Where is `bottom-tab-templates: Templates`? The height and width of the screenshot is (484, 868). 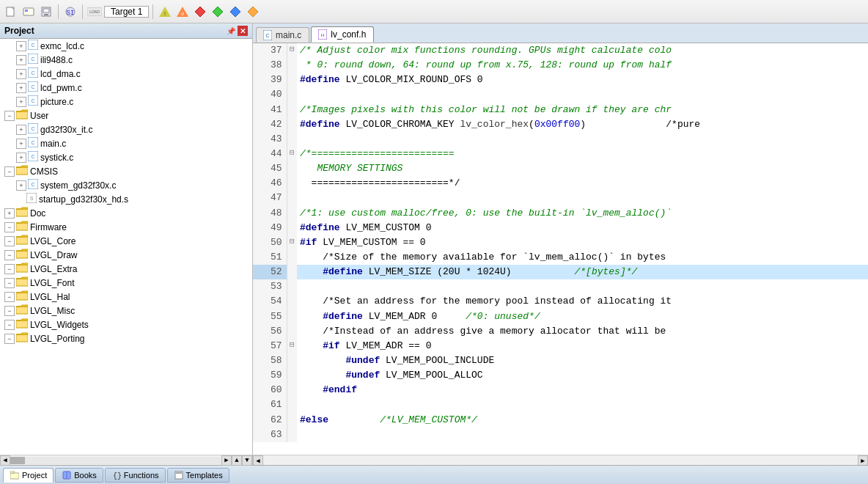
bottom-tab-templates: Templates is located at coordinates (198, 475).